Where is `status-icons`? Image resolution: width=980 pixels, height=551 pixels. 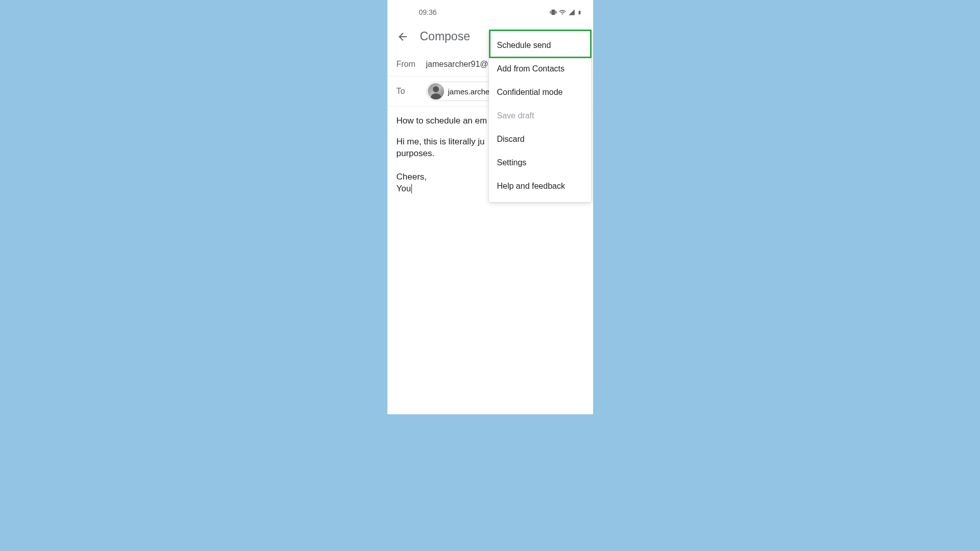 status-icons is located at coordinates (566, 12).